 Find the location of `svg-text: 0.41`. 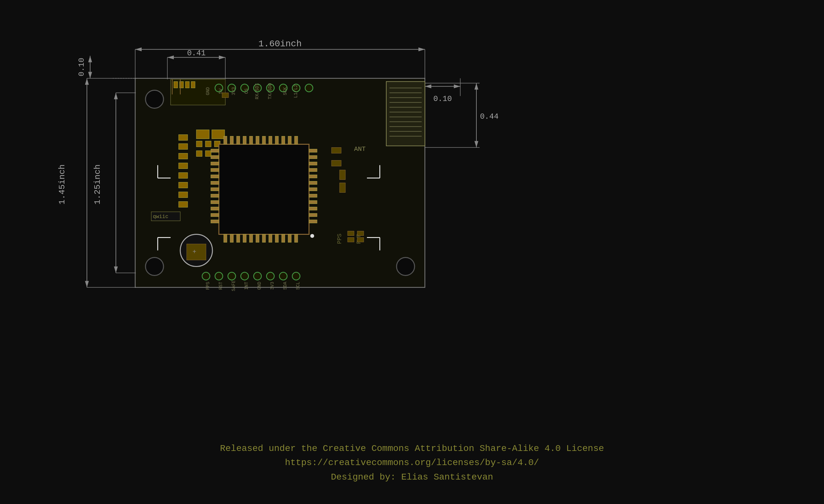

svg-text: 0.41 is located at coordinates (196, 53).